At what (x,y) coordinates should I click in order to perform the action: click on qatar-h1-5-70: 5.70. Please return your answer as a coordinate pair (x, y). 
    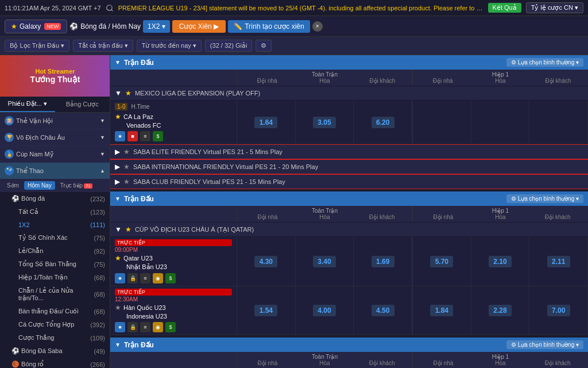
    Looking at the image, I should click on (442, 261).